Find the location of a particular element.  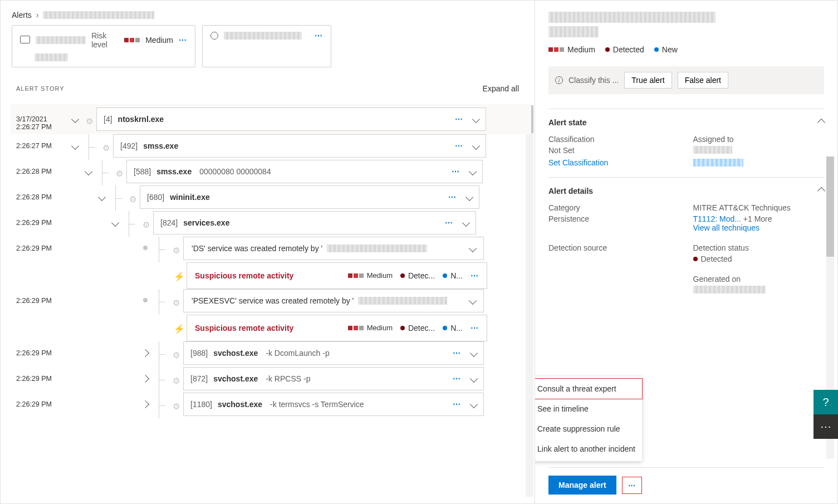

assigned-label: Assigned to is located at coordinates (759, 139).